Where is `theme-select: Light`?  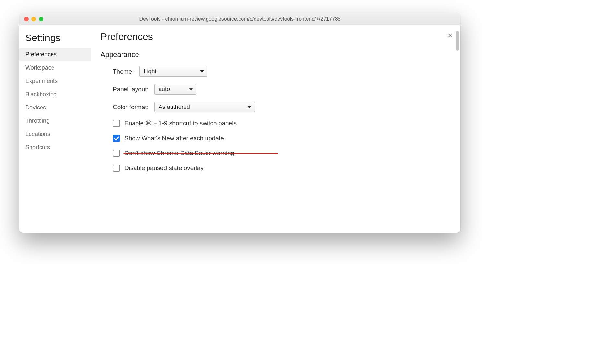
theme-select: Light is located at coordinates (173, 71).